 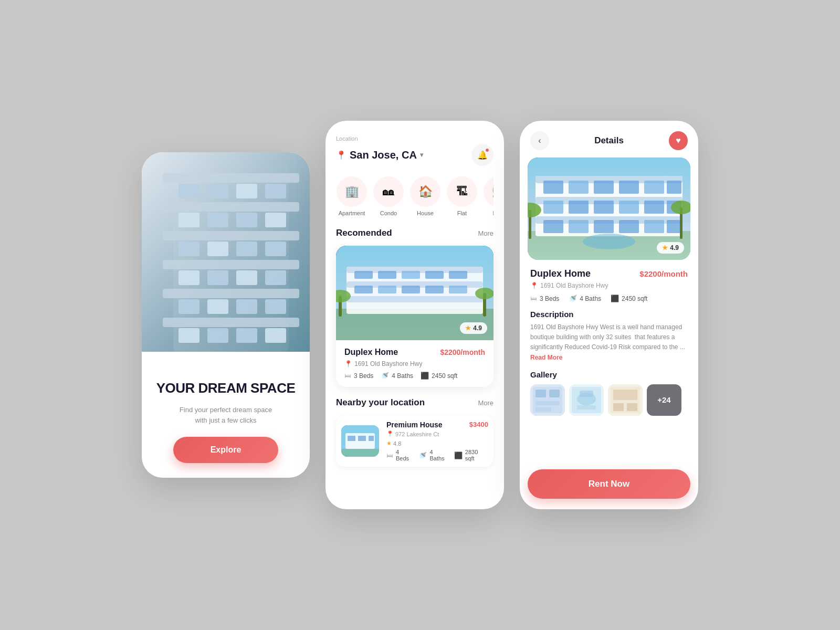 I want to click on gallery-more-count: +24, so click(x=664, y=400).